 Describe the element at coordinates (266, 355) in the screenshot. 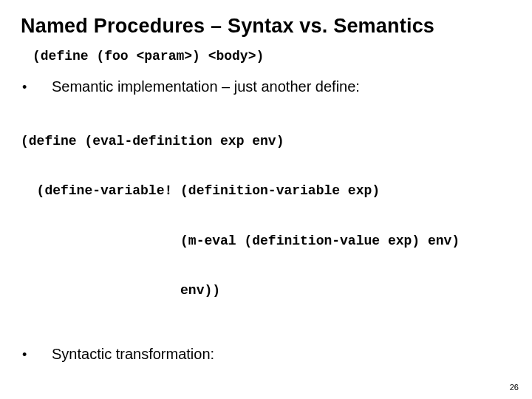

I see `bullet-item: • Syntactic transformation:` at that location.